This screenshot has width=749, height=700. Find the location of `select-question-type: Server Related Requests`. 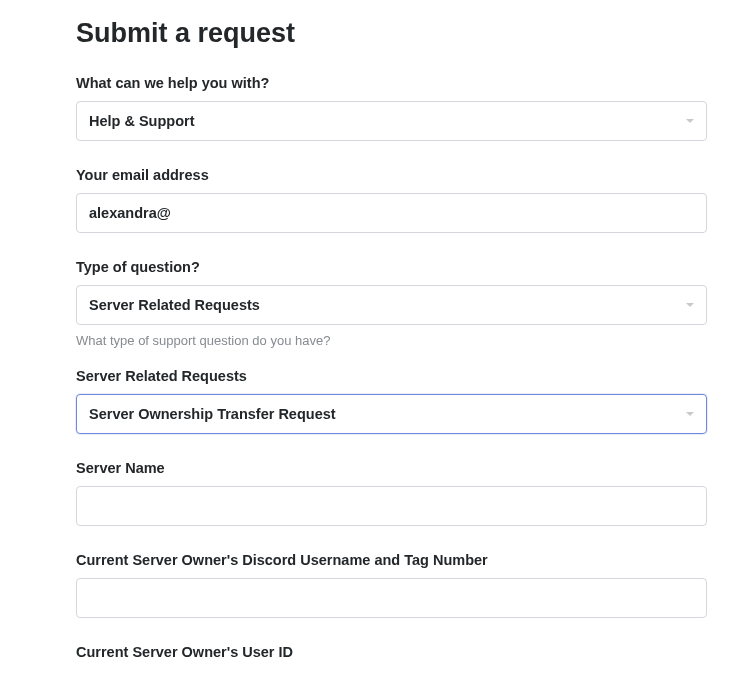

select-question-type: Server Related Requests is located at coordinates (392, 305).